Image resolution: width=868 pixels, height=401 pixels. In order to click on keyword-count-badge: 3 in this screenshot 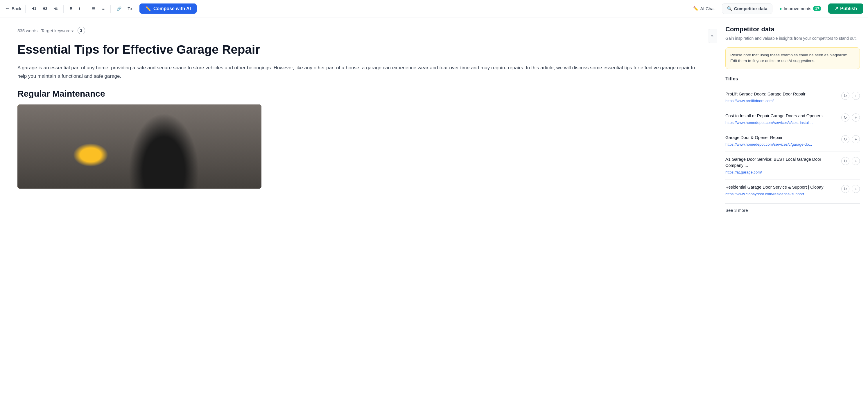, I will do `click(82, 30)`.